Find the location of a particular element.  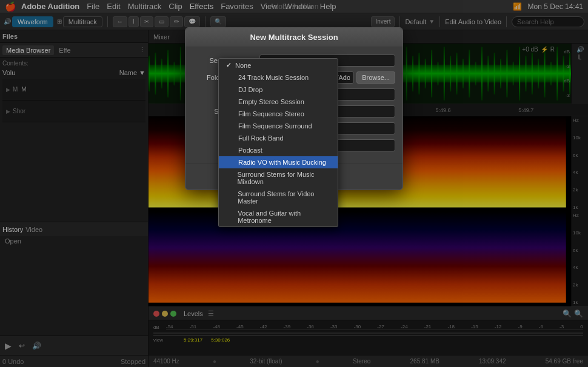

template-option-surroundmix: Surround Stems for Music Mixdown is located at coordinates (278, 178).